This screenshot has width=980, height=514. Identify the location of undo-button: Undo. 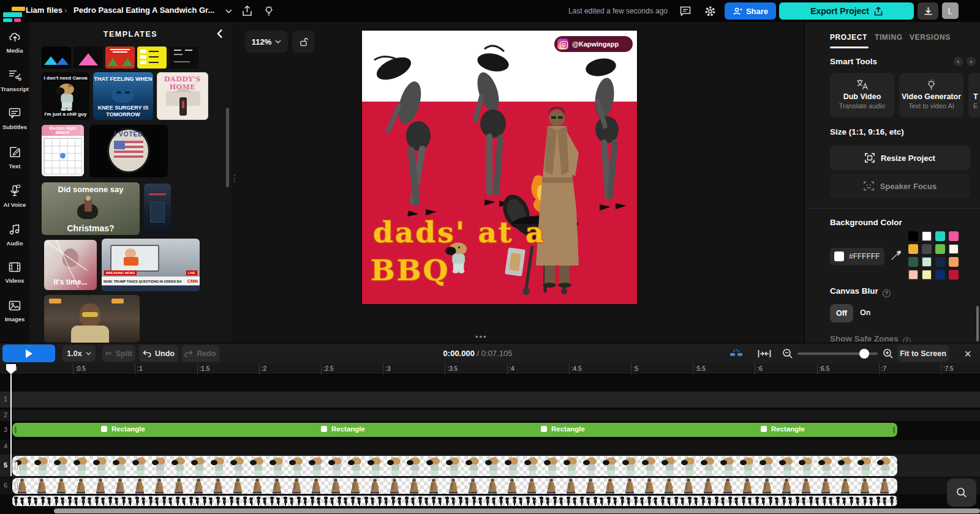
(159, 354).